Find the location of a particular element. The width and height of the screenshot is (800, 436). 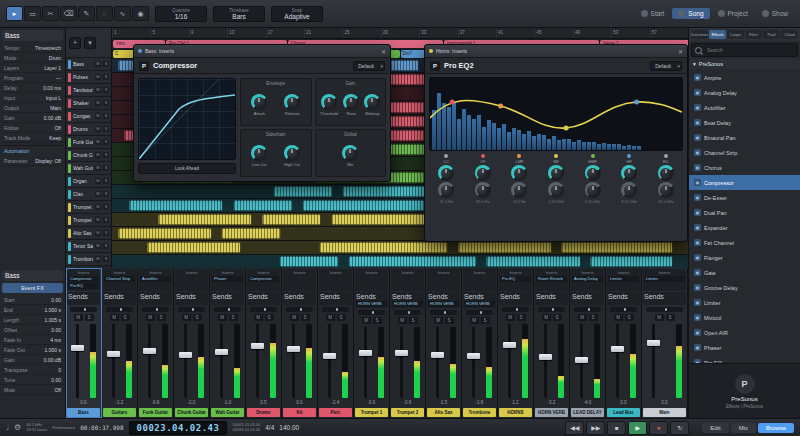

mixer-channel-chunk-guitar: InsertsSendsMS-2.0Chunk Guitar is located at coordinates (192, 343).